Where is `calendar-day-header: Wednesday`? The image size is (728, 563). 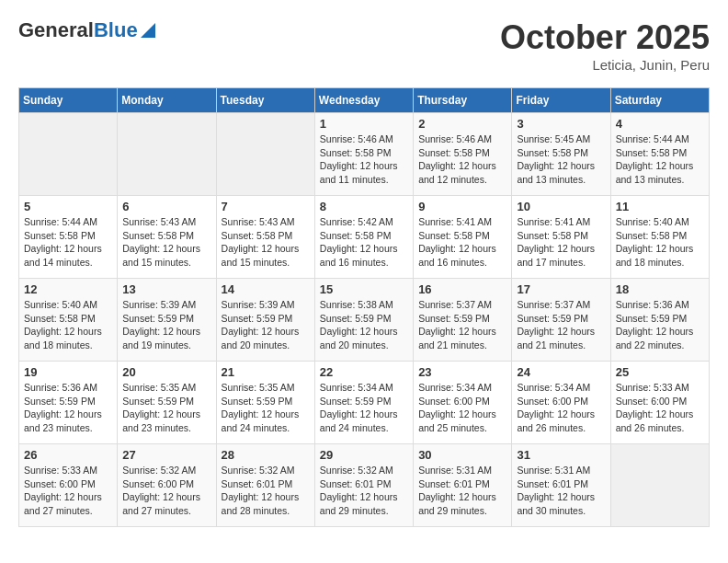 calendar-day-header: Wednesday is located at coordinates (364, 101).